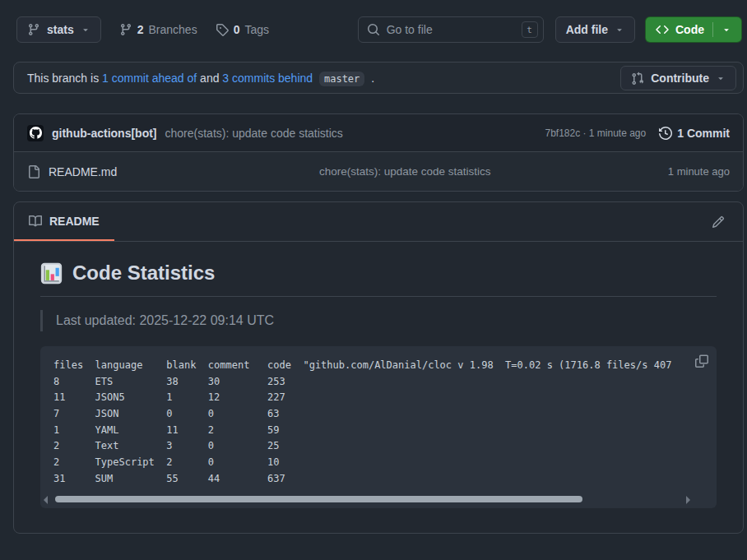 Image resolution: width=747 pixels, height=560 pixels. I want to click on last-updated-text: Last updated: 2025-12-22 09:14 UTC, so click(165, 321).